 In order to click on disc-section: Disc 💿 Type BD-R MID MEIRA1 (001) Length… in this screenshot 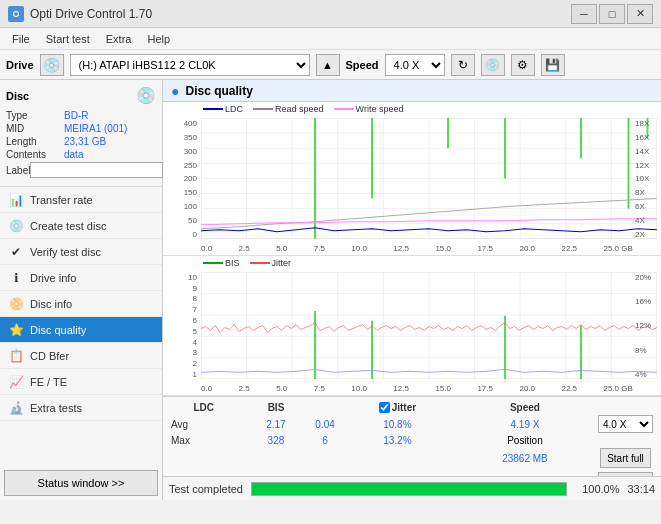, I will do `click(81, 134)`.